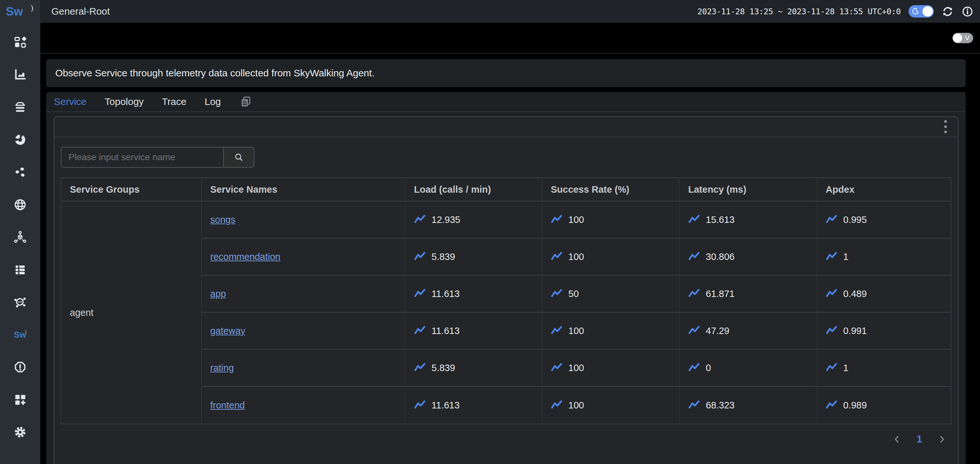 Image resolution: width=980 pixels, height=464 pixels. Describe the element at coordinates (222, 368) in the screenshot. I see `service-link: rating` at that location.